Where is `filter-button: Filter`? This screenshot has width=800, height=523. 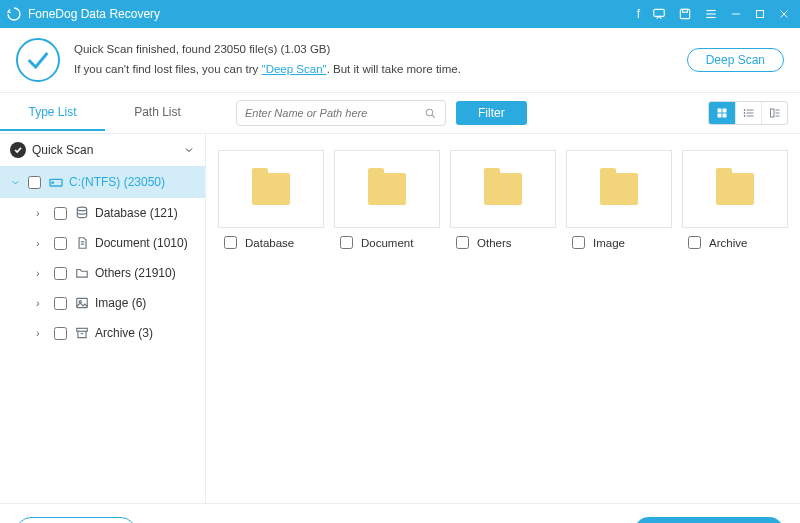
filter-button: Filter is located at coordinates (492, 113).